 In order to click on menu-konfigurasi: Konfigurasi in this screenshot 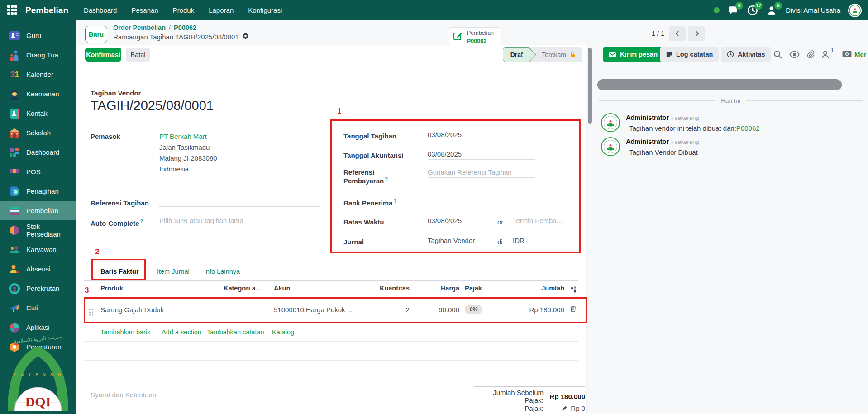, I will do `click(265, 10)`.